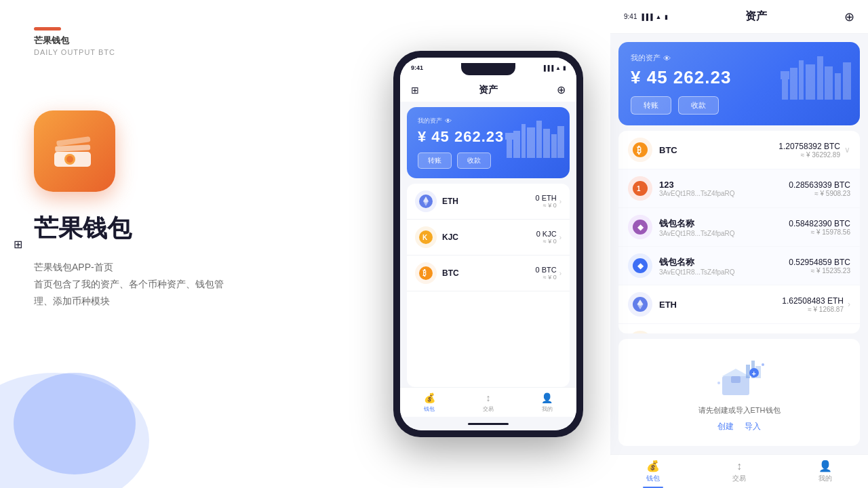 This screenshot has width=868, height=488. I want to click on home-bar, so click(488, 424).